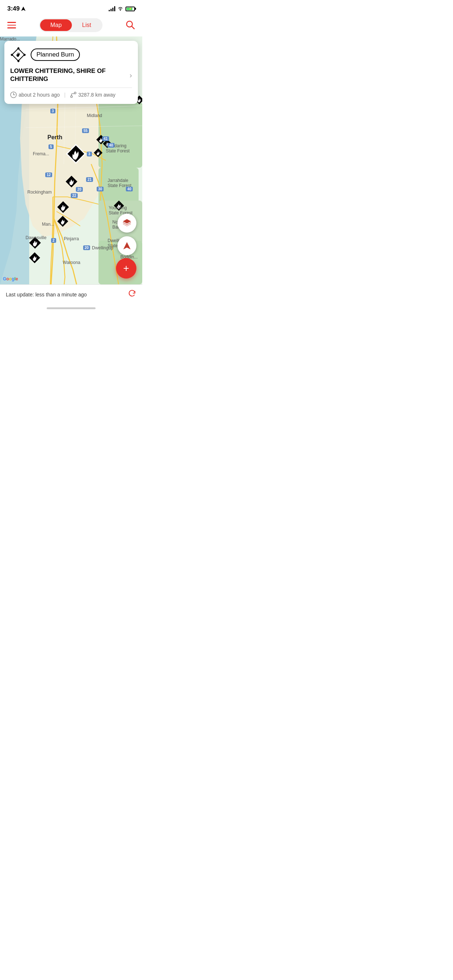 The image size is (453, 980). Describe the element at coordinates (49, 175) in the screenshot. I see `road-12: 12` at that location.